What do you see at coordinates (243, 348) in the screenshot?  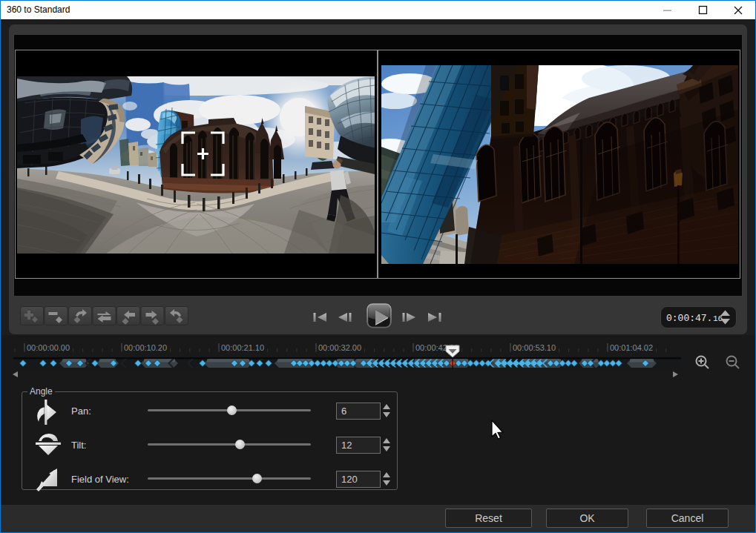 I see `svg-text: 00:00:21.10` at bounding box center [243, 348].